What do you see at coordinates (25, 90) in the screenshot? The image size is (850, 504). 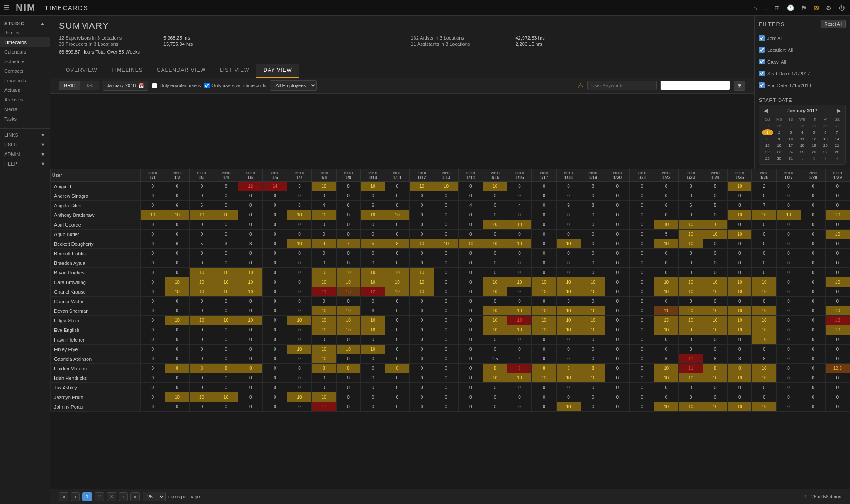 I see `sidebar-item-actuals: Actuals` at bounding box center [25, 90].